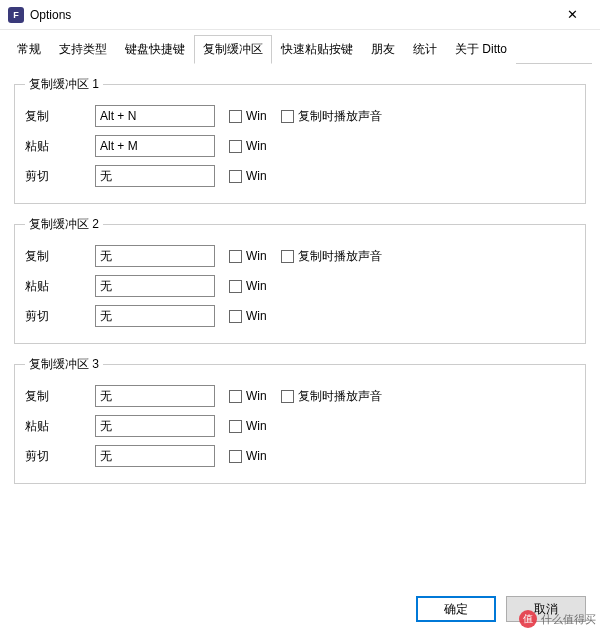 Image resolution: width=600 pixels, height=632 pixels. Describe the element at coordinates (300, 49) in the screenshot. I see `tab-strip: 常规支持类型键盘快捷键复制缓冲区快速粘贴按键朋友统计关于 Ditto` at that location.